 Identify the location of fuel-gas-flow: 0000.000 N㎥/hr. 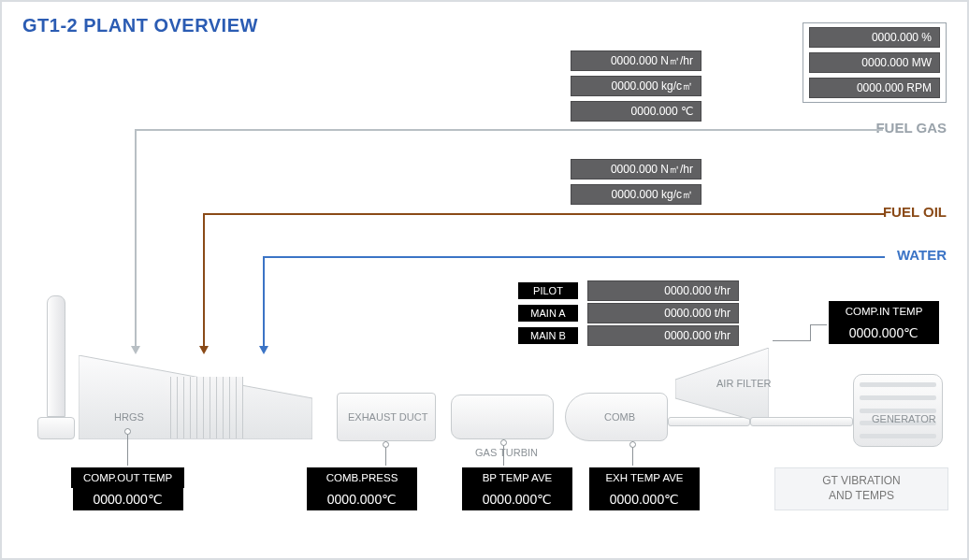
(636, 61).